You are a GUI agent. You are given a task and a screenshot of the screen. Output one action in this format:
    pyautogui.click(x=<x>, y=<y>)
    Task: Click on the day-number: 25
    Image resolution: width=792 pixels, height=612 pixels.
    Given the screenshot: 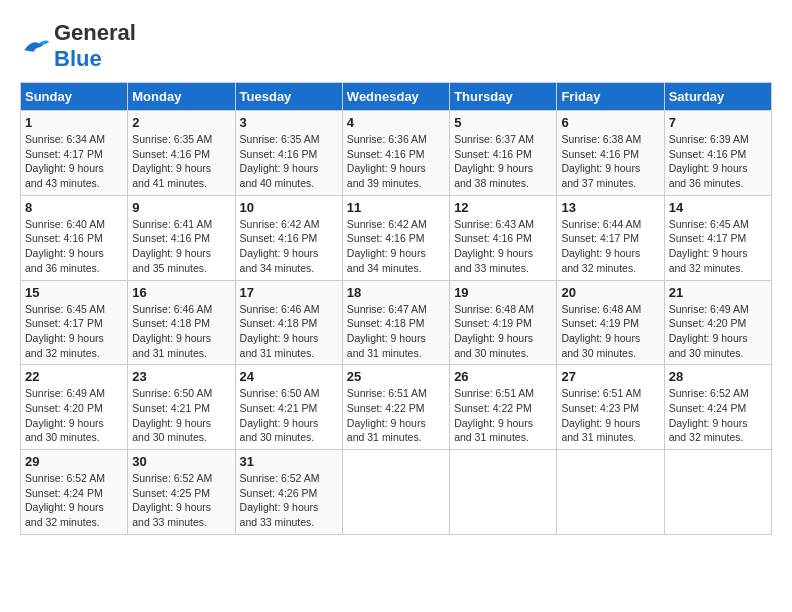 What is the action you would take?
    pyautogui.click(x=396, y=376)
    